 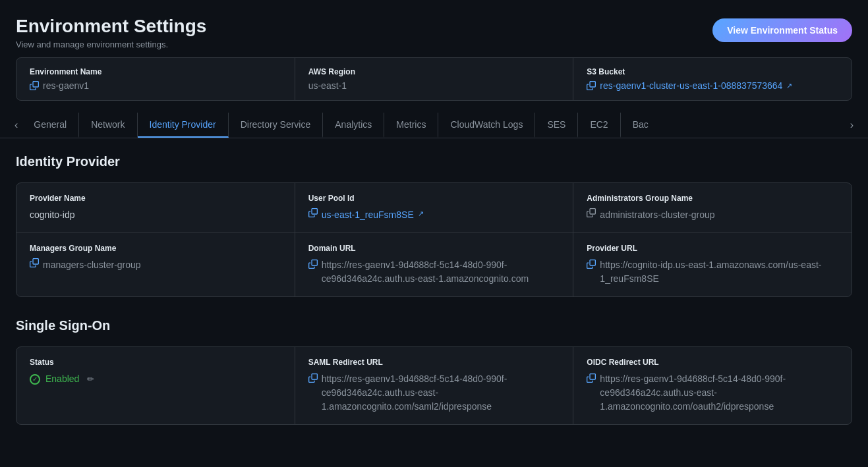 What do you see at coordinates (434, 29) in the screenshot?
I see `page-header: Environment Settings View and manage env…` at bounding box center [434, 29].